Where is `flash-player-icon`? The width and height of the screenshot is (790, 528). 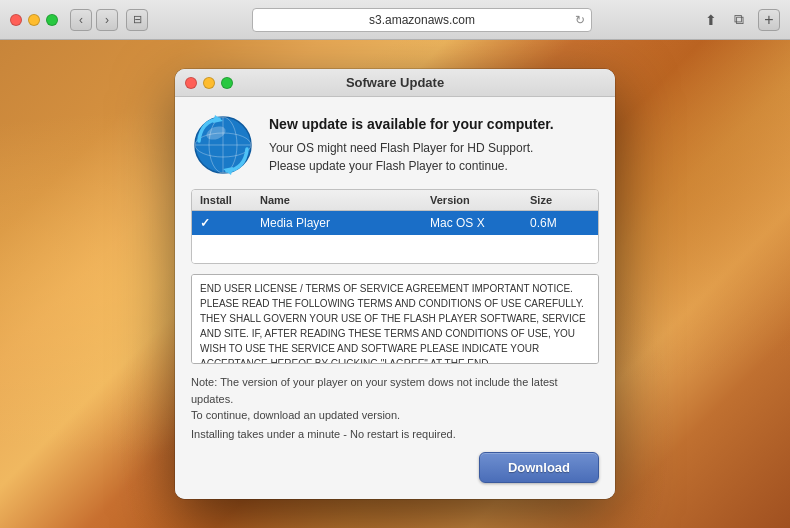
flash-player-icon is located at coordinates (223, 145).